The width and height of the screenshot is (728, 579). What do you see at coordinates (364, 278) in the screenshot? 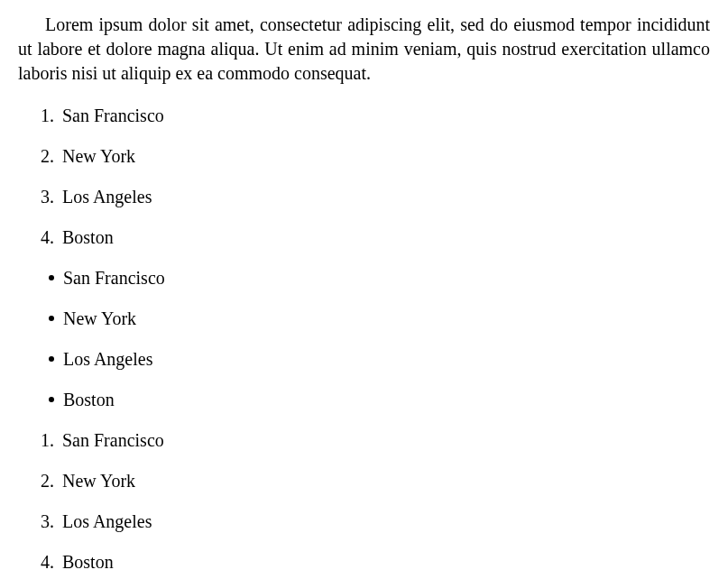
I see `list-item: San Francisco` at bounding box center [364, 278].